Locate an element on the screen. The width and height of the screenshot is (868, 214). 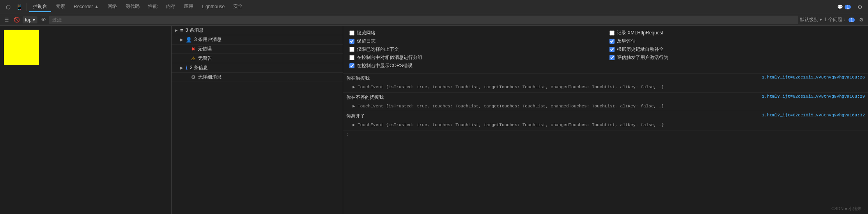
checkbox-preserve-log-input is located at coordinates (352, 41).